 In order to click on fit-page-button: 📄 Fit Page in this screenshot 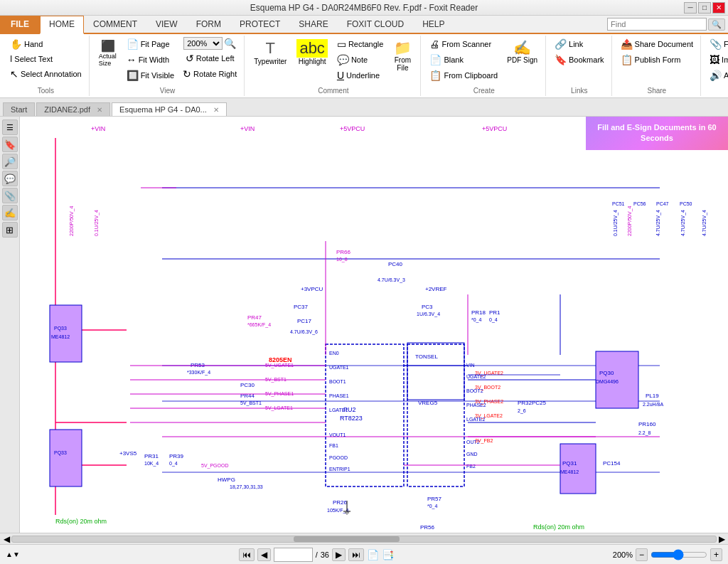, I will do `click(151, 44)`.